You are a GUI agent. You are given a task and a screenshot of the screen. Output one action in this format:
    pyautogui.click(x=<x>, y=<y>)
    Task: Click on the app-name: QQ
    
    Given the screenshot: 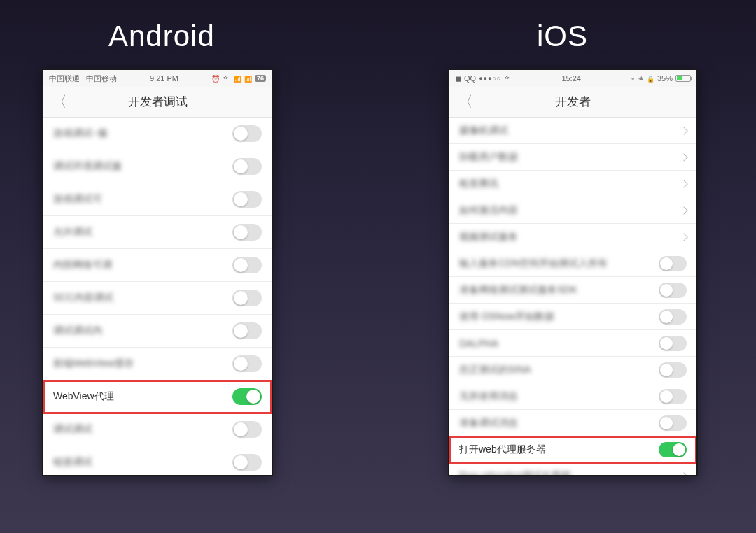 What is the action you would take?
    pyautogui.click(x=470, y=78)
    